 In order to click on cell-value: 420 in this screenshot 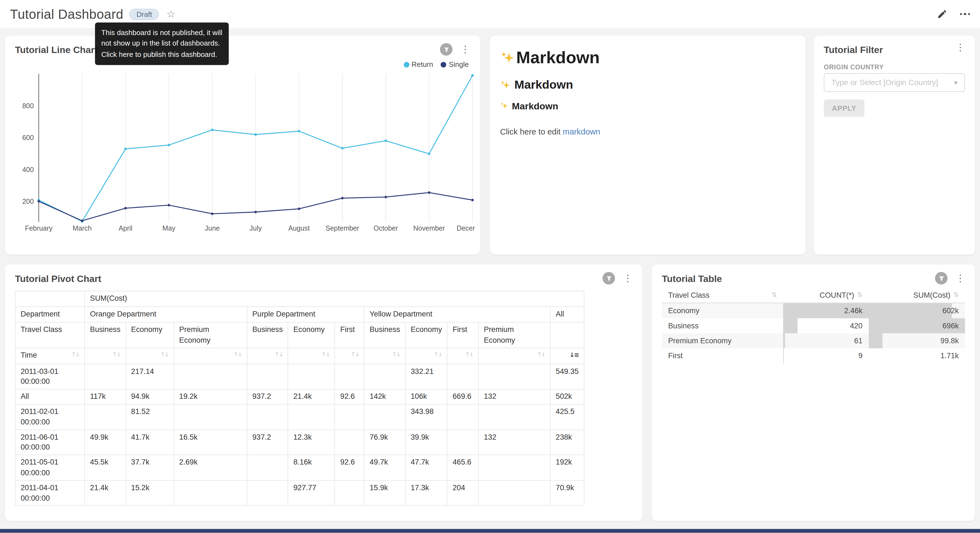, I will do `click(856, 326)`.